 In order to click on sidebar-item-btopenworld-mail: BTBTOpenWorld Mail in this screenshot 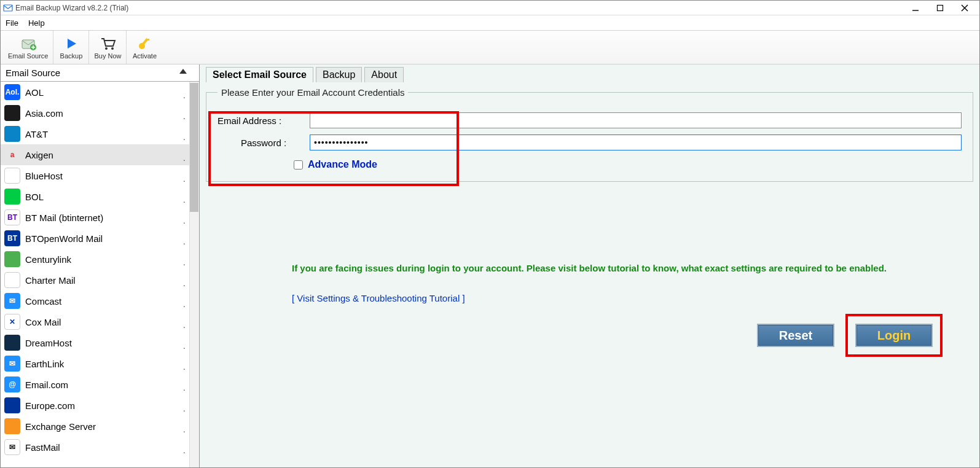, I will do `click(100, 238)`.